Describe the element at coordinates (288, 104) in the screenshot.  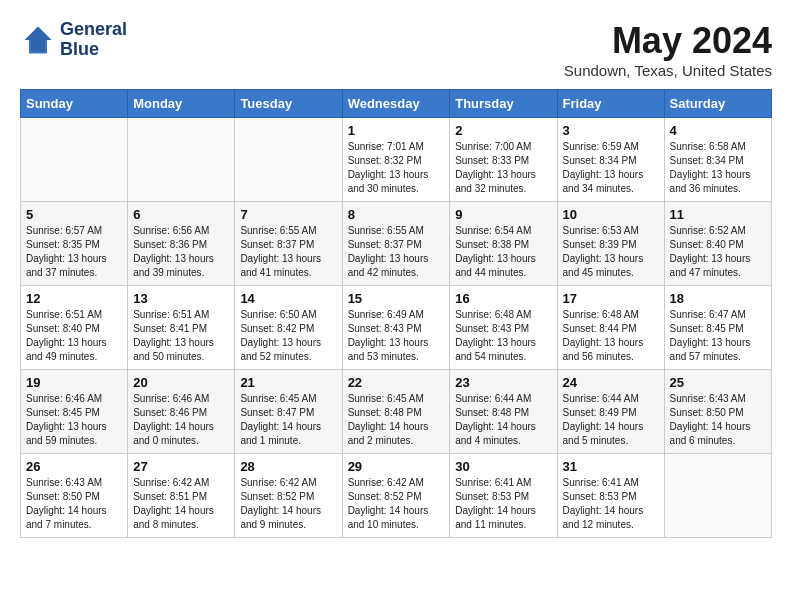
I see `weekday-header: Tuesday` at that location.